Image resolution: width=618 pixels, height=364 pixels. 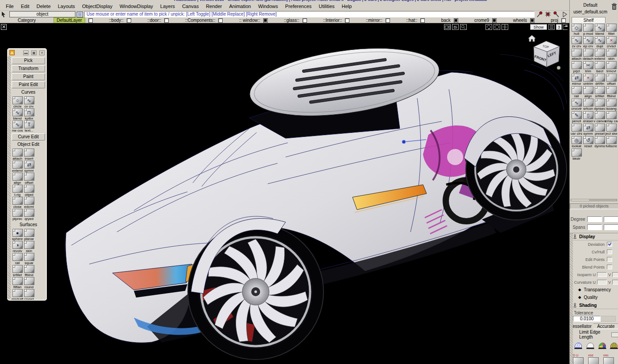 I want to click on menu-windowdisplay: WindowDisplay, so click(x=137, y=6).